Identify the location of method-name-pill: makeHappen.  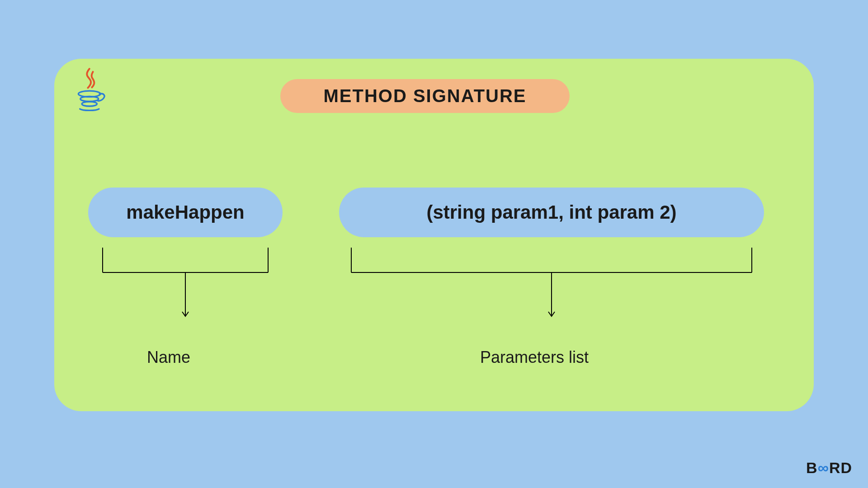
(185, 212).